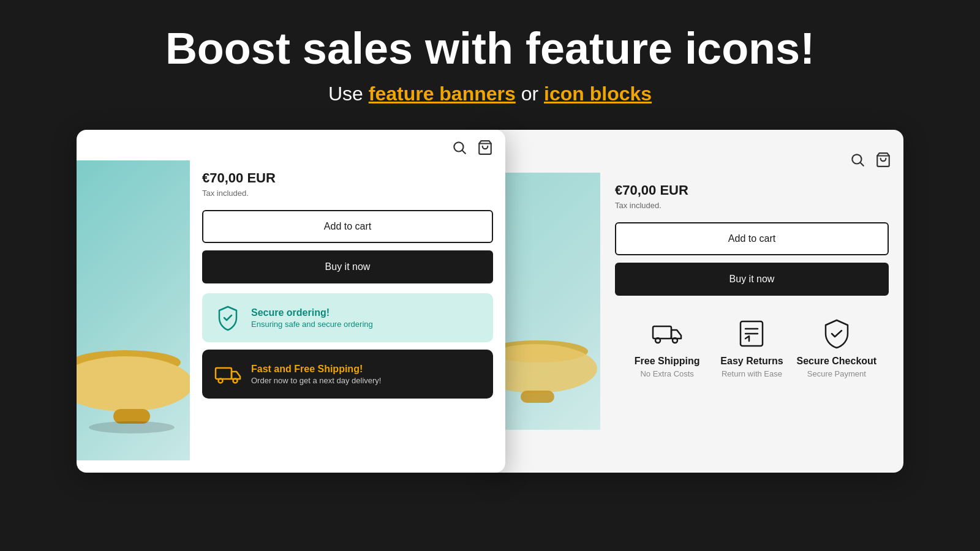 The image size is (980, 551). I want to click on easy-returns-block: Easy Returns Return with Ease, so click(752, 348).